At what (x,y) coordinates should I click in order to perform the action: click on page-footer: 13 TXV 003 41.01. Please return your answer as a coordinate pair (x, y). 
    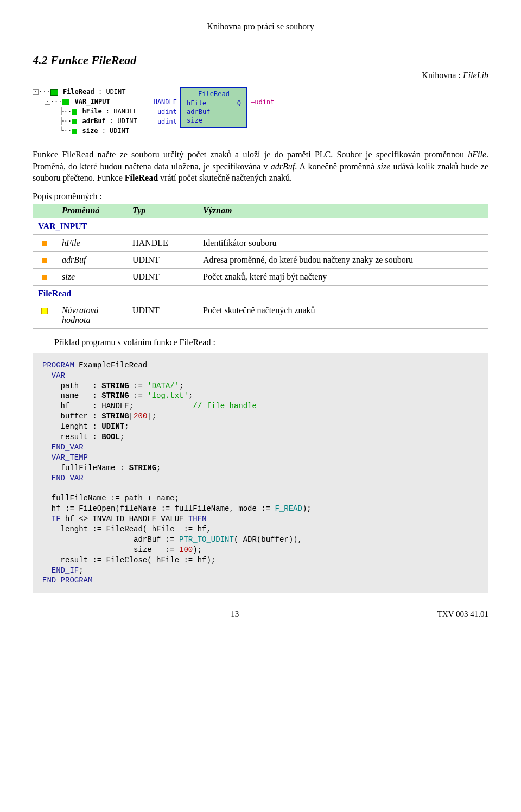
    Looking at the image, I should click on (260, 614).